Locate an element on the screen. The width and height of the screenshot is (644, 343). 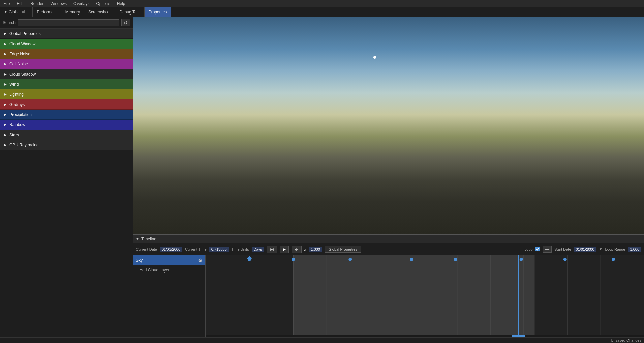
sky-row: Sky ⚙ is located at coordinates (169, 260).